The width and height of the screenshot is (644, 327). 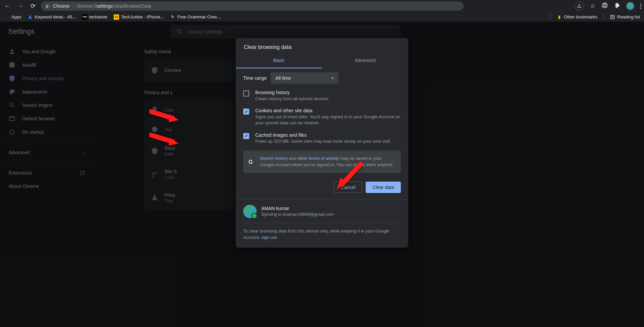 What do you see at coordinates (322, 96) in the screenshot?
I see `option-browsing-history: Browsing history Clears history from all…` at bounding box center [322, 96].